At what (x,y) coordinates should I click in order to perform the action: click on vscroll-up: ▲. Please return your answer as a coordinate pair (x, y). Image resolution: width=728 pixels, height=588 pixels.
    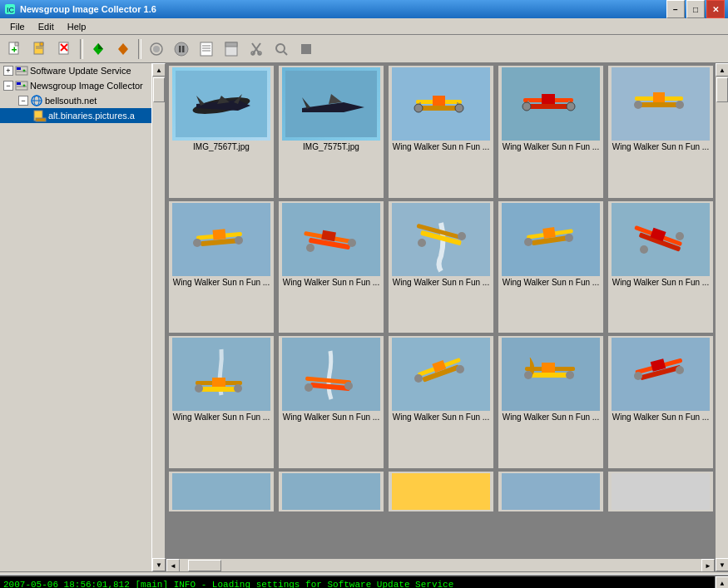
    Looking at the image, I should click on (722, 70).